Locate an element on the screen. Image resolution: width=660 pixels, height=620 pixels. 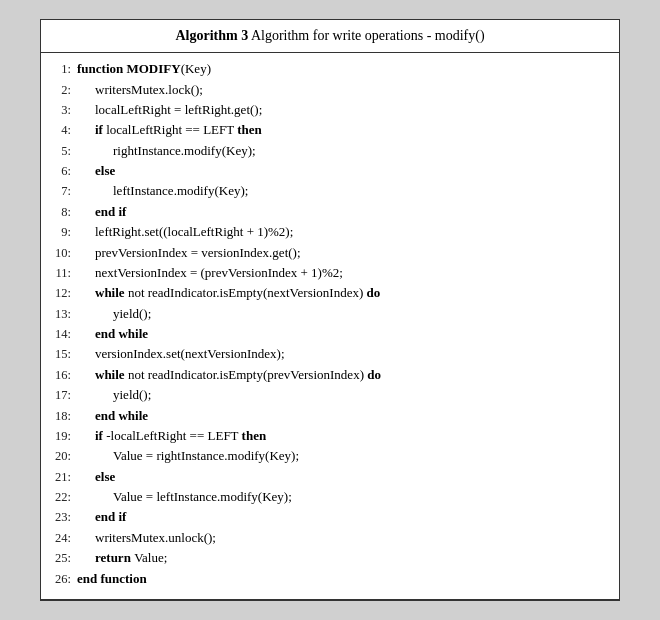
keyword: return is located at coordinates (114, 558).